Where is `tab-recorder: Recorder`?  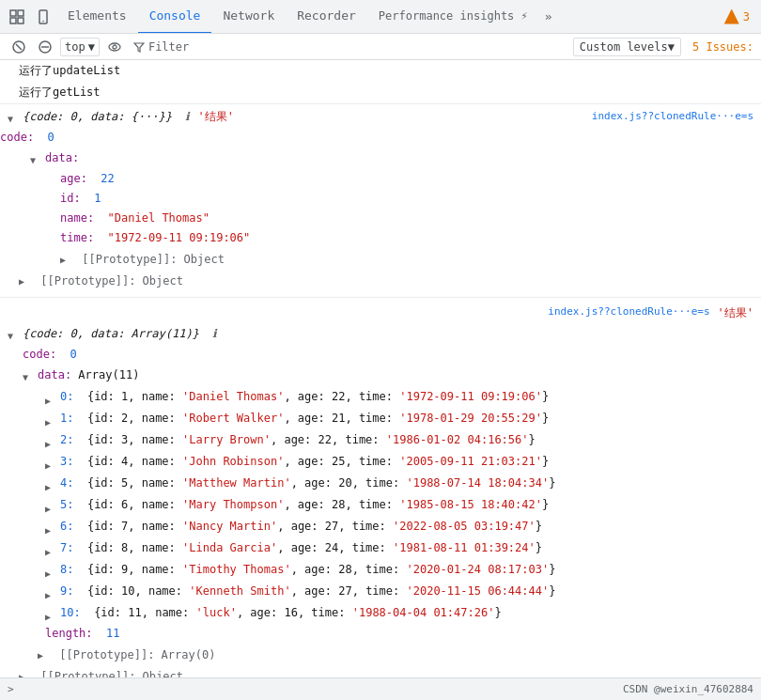 tab-recorder: Recorder is located at coordinates (327, 17).